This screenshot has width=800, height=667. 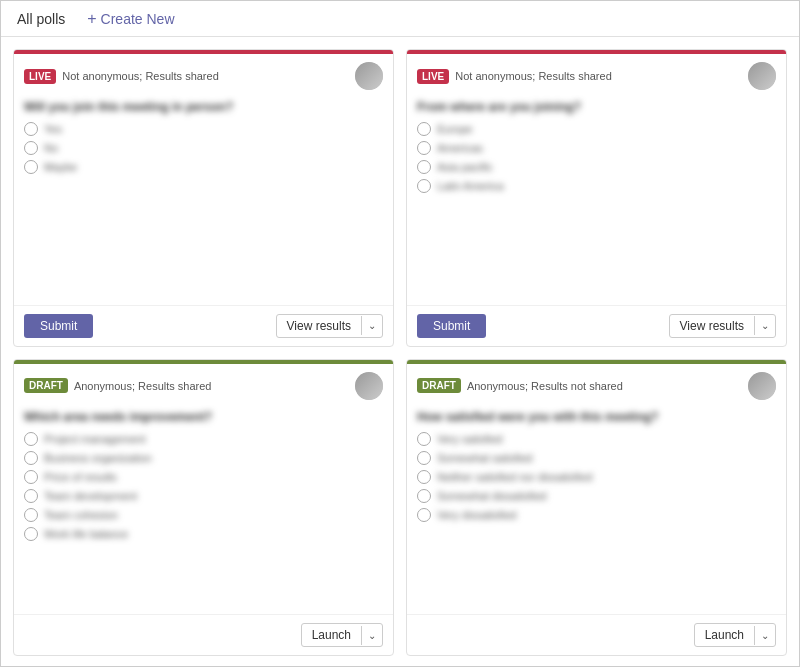 What do you see at coordinates (204, 107) in the screenshot?
I see `poll-question: Will you join this meeting in person?` at bounding box center [204, 107].